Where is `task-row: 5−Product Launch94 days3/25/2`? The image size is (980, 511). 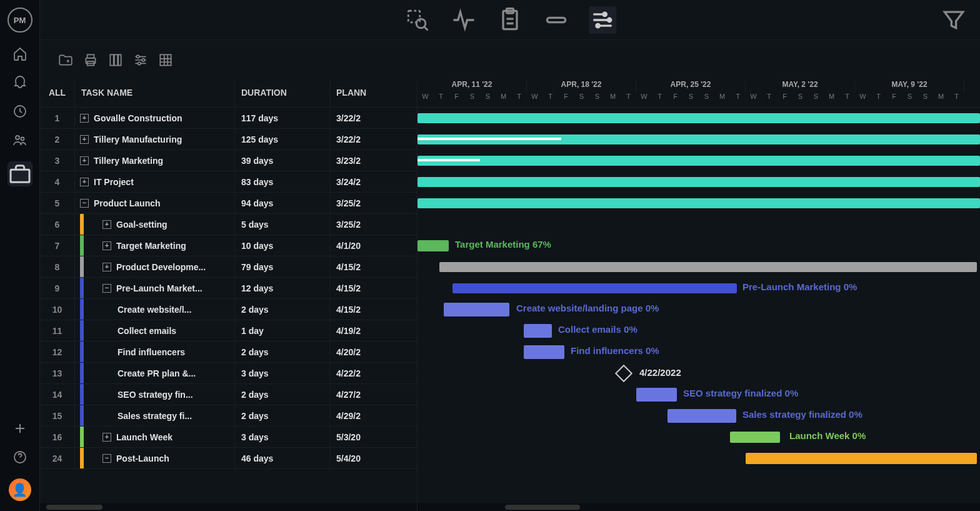 task-row: 5−Product Launch94 days3/25/2 is located at coordinates (229, 203).